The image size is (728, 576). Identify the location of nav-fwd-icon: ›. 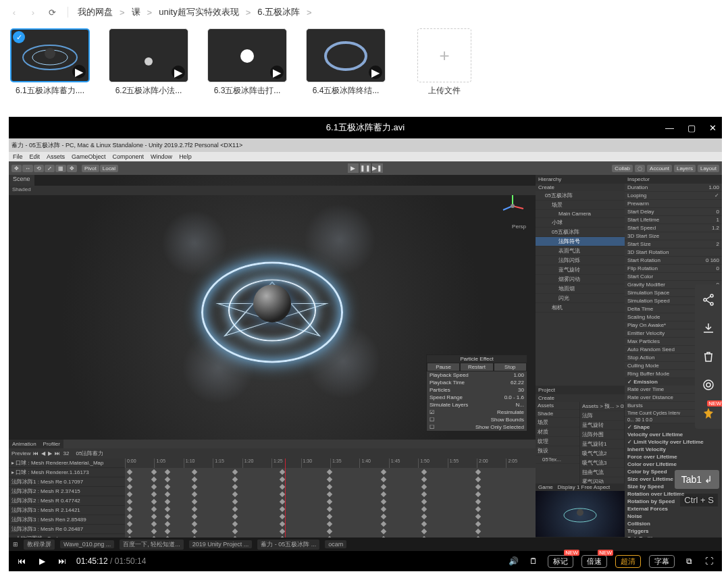
(33, 12).